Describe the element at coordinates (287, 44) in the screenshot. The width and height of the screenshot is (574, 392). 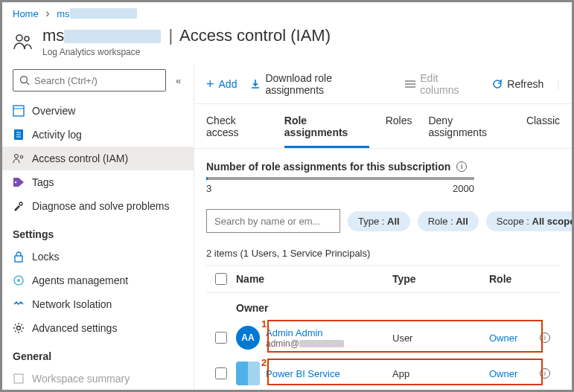
I see `page-header: ms | Access control (IAM) Log Analytics …` at that location.